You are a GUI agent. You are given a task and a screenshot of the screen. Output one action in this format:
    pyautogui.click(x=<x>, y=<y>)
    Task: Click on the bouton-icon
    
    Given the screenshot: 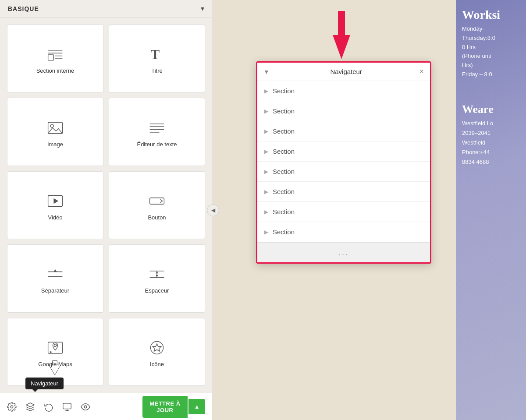 What is the action you would take?
    pyautogui.click(x=157, y=201)
    